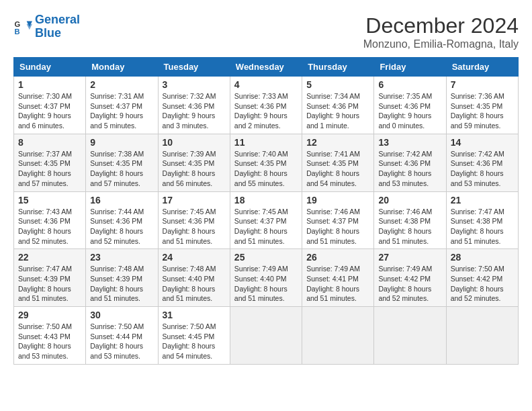  I want to click on title-section: December 2024 Monzuno, Emilia-Romagna, I…, so click(441, 32).